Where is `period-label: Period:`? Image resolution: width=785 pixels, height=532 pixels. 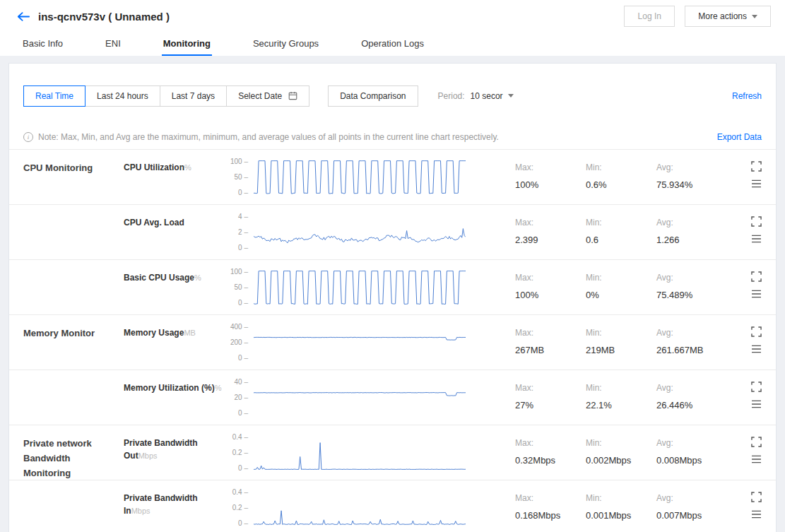
period-label: Period: is located at coordinates (451, 96).